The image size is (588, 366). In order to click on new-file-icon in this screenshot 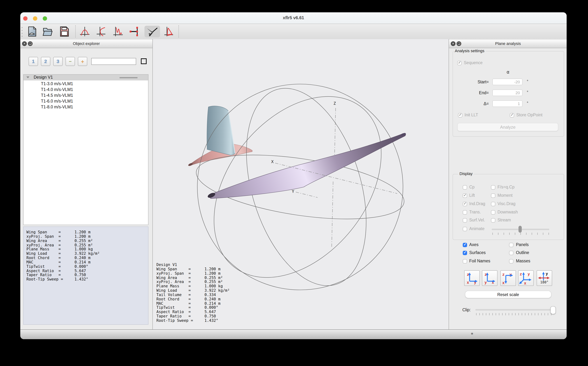, I will do `click(32, 31)`.